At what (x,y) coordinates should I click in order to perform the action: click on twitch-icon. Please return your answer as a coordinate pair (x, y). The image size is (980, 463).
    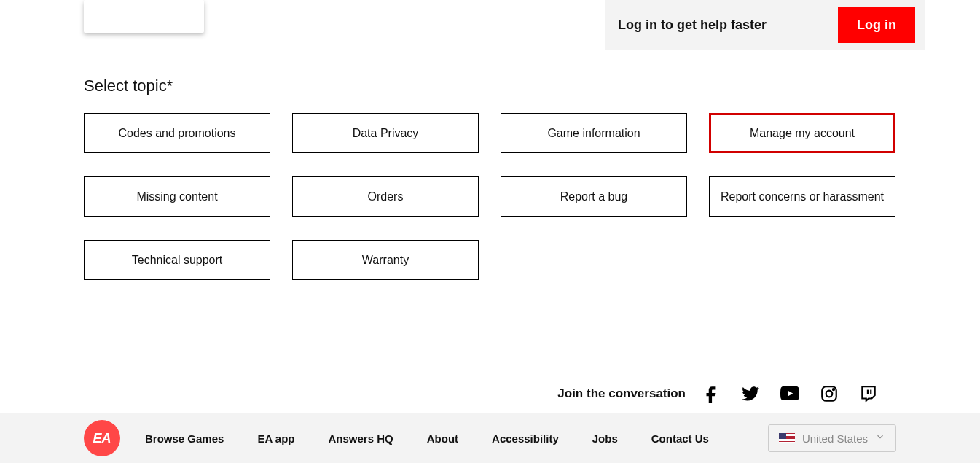
    Looking at the image, I should click on (869, 394).